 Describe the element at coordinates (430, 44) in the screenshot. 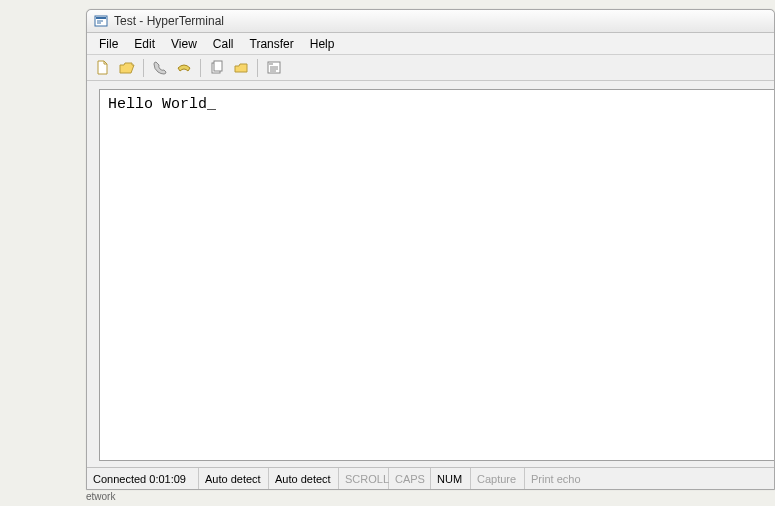

I see `menubar: File Edit View Call Transfer Help` at that location.